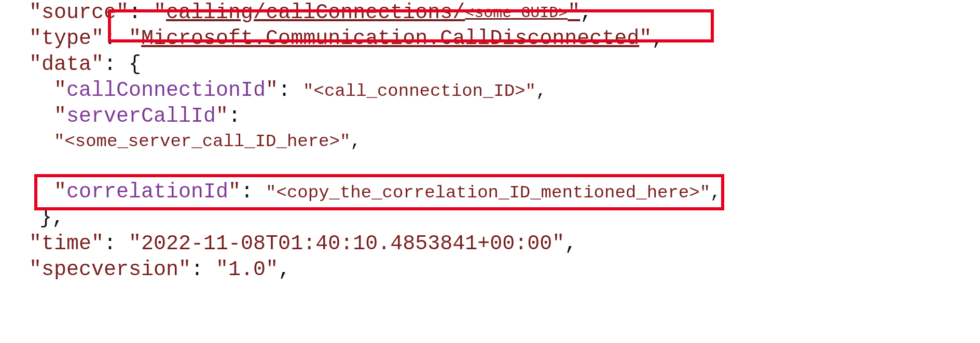 The width and height of the screenshot is (980, 343). Describe the element at coordinates (347, 244) in the screenshot. I see `json-val-time: 2022-11-08T01:40:10.4853841+00:00` at that location.